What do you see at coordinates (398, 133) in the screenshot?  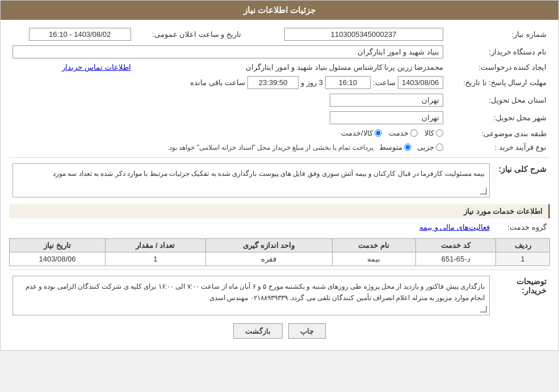 I see `radio-khedmat-label: خدمت` at bounding box center [398, 133].